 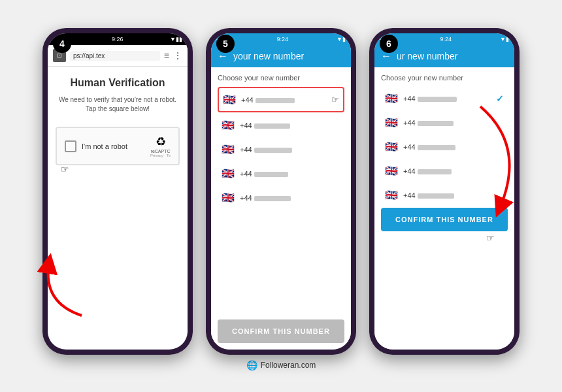 I want to click on footer-text: Followeran.com, so click(x=289, y=365).